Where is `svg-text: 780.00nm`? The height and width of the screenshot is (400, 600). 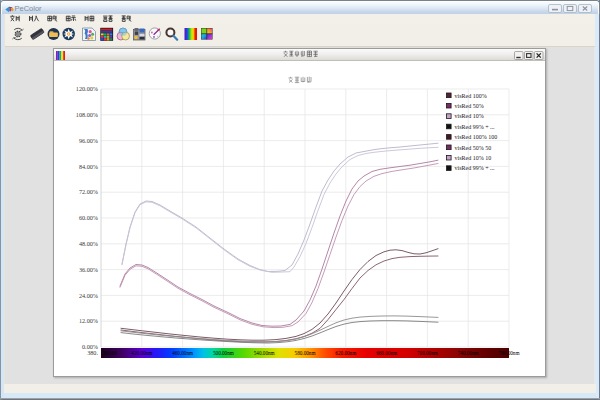 svg-text: 780.00nm is located at coordinates (510, 353).